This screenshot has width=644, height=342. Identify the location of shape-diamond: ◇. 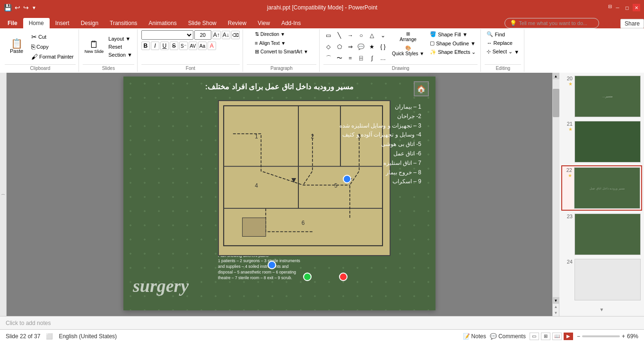
(329, 47).